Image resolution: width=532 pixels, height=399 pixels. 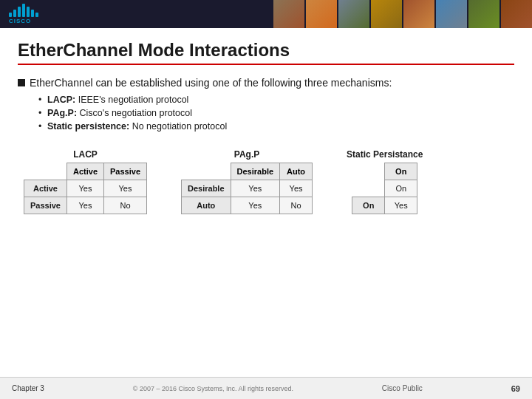 I want to click on bullet-square, so click(x=21, y=83).